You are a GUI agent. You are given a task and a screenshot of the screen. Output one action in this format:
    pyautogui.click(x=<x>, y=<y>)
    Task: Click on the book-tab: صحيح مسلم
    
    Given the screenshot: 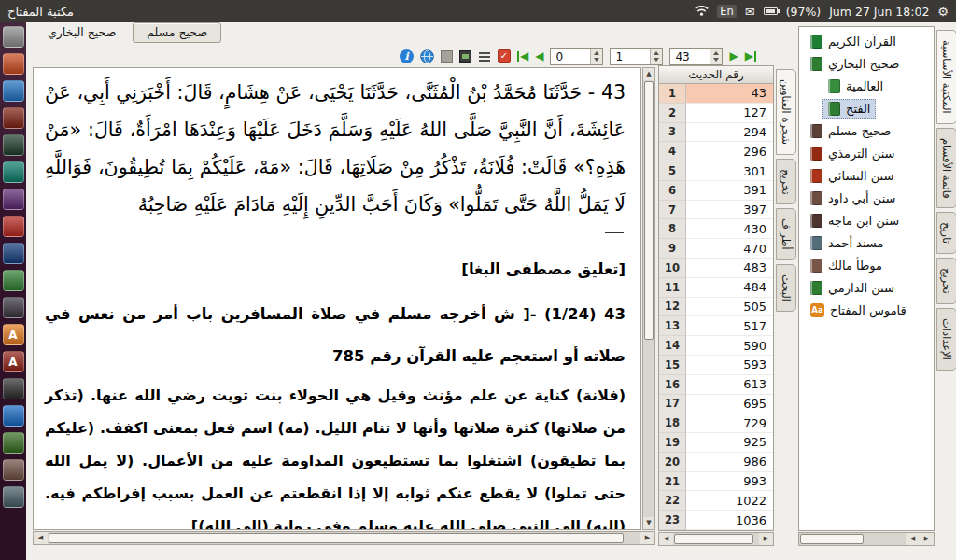 What is the action you would take?
    pyautogui.click(x=177, y=33)
    